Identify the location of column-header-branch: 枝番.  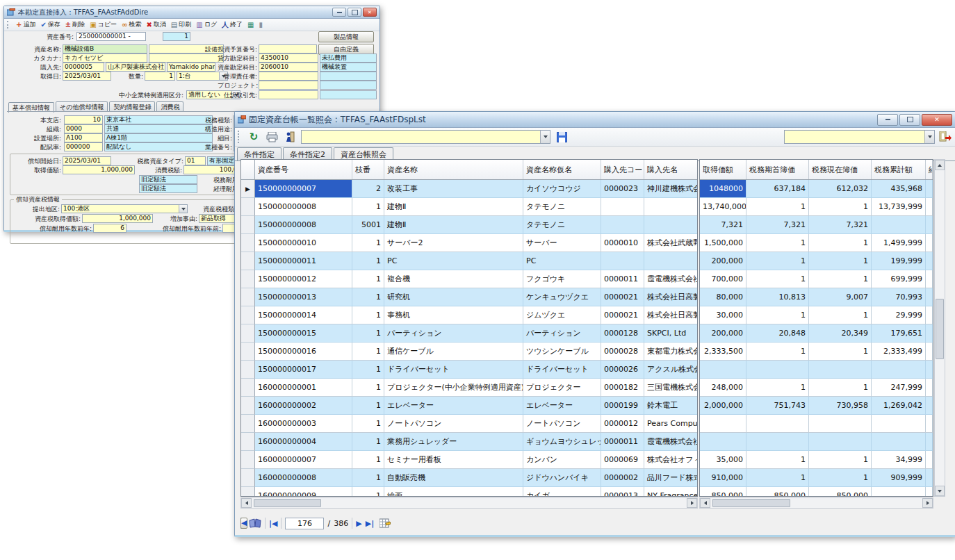
(368, 170).